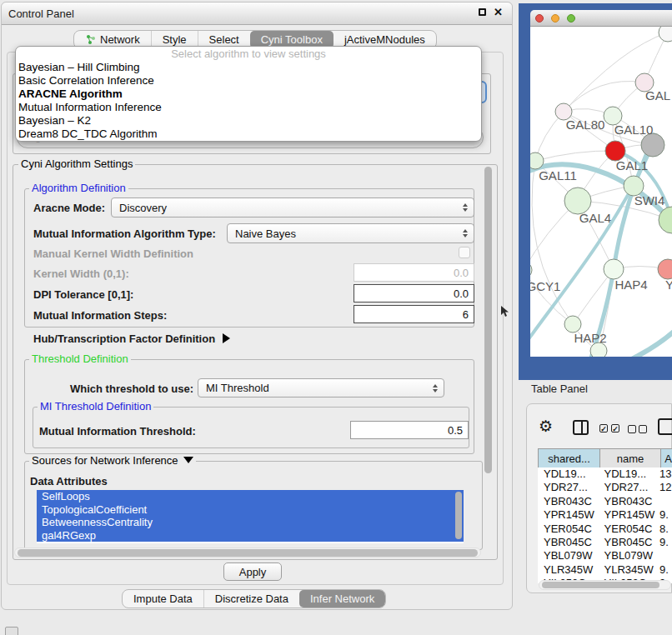 The width and height of the screenshot is (672, 635). What do you see at coordinates (414, 272) in the screenshot?
I see `kernel-width-field: 0.0` at bounding box center [414, 272].